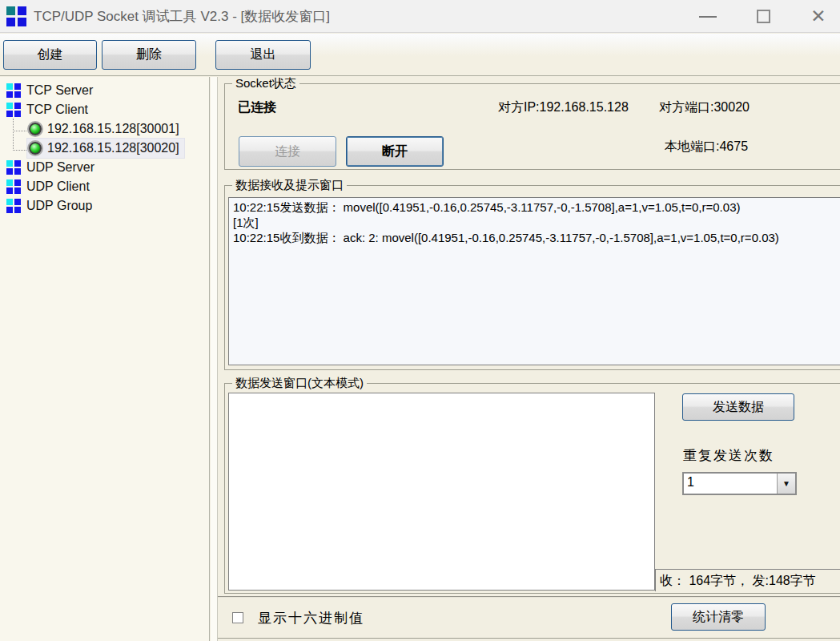  Describe the element at coordinates (311, 619) in the screenshot. I see `show-hex-label: 显示十六进制值` at that location.